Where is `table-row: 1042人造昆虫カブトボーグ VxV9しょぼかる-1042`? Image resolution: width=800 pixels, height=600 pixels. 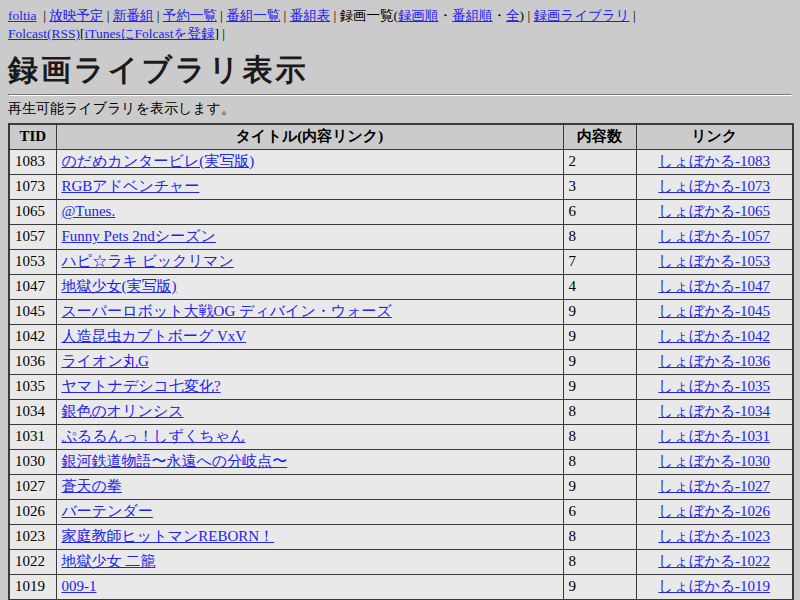 table-row: 1042人造昆虫カブトボーグ VxV9しょぼかる-1042 is located at coordinates (401, 336).